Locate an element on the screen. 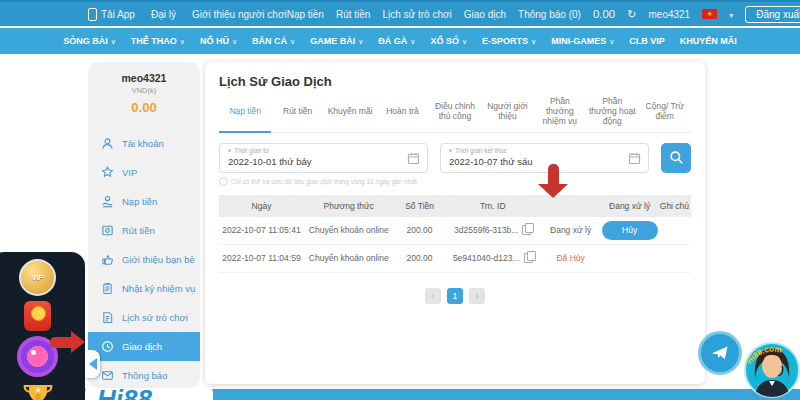 Image resolution: width=800 pixels, height=400 pixels. col-so-tien: Số Tiền is located at coordinates (420, 206).